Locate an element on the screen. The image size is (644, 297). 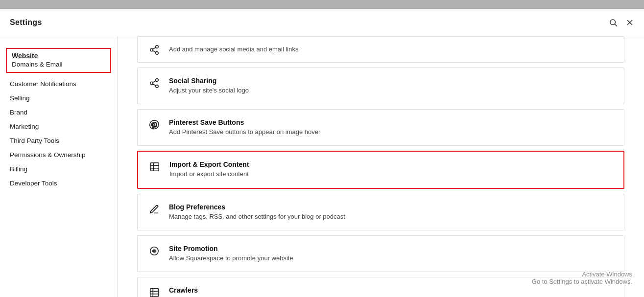
settings-header: Settings is located at coordinates (322, 23).